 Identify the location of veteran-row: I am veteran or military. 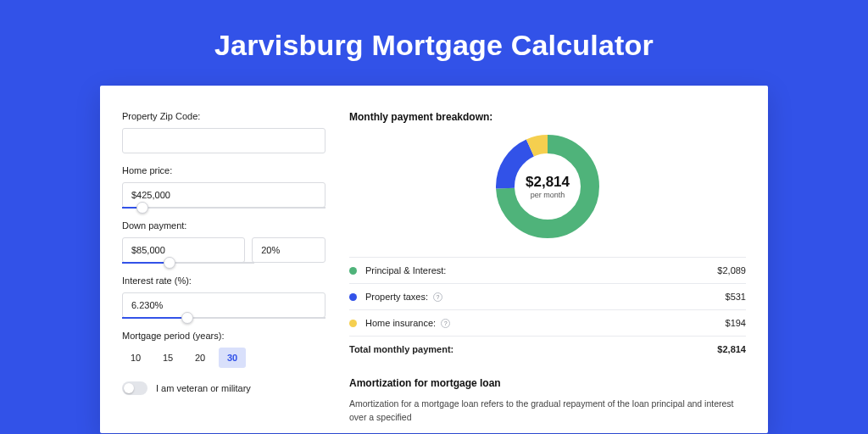
(224, 388).